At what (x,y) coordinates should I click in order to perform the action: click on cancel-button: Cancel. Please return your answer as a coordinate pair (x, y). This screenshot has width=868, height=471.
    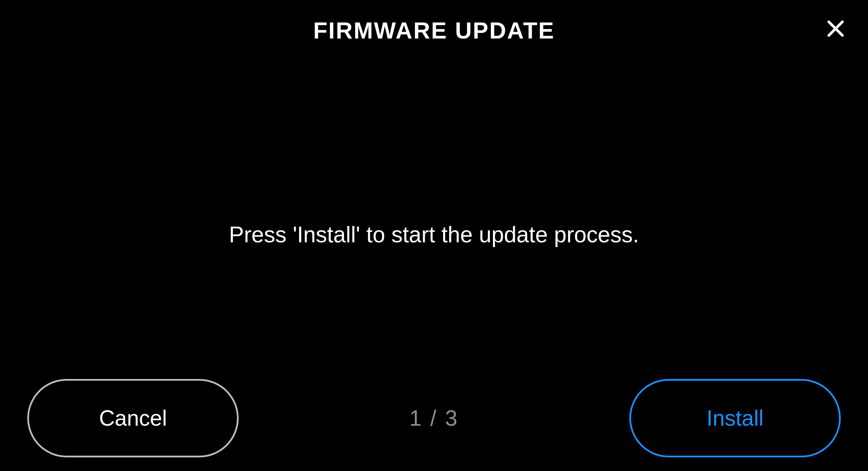
    Looking at the image, I should click on (133, 418).